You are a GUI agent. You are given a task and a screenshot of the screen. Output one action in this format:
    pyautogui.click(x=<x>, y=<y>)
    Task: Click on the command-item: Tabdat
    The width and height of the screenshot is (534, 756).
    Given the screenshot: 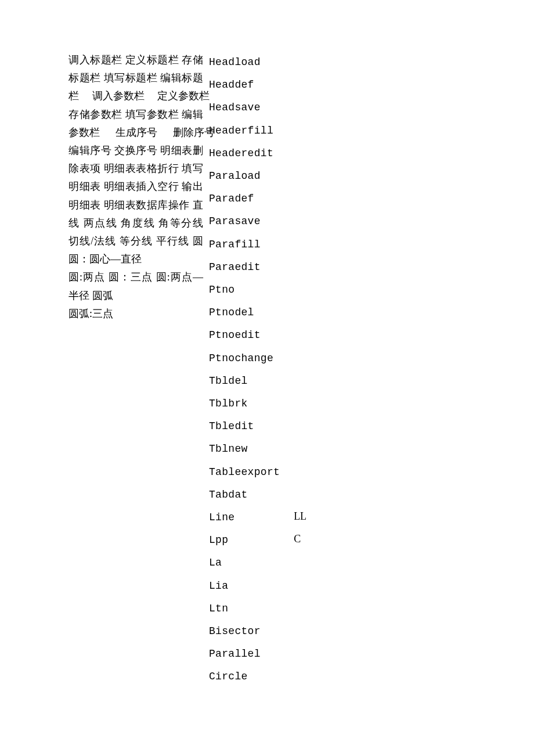 What is the action you would take?
    pyautogui.click(x=244, y=495)
    